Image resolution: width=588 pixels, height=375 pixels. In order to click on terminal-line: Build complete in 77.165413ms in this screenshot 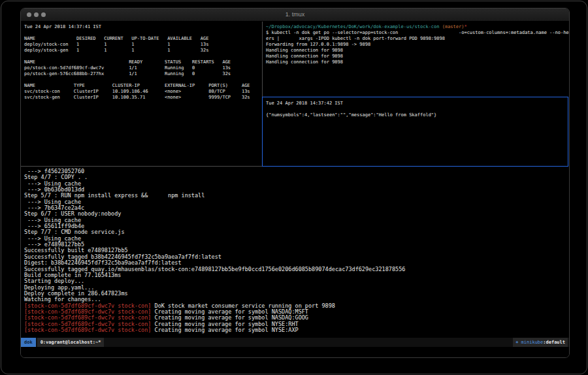, I will do `click(297, 276)`.